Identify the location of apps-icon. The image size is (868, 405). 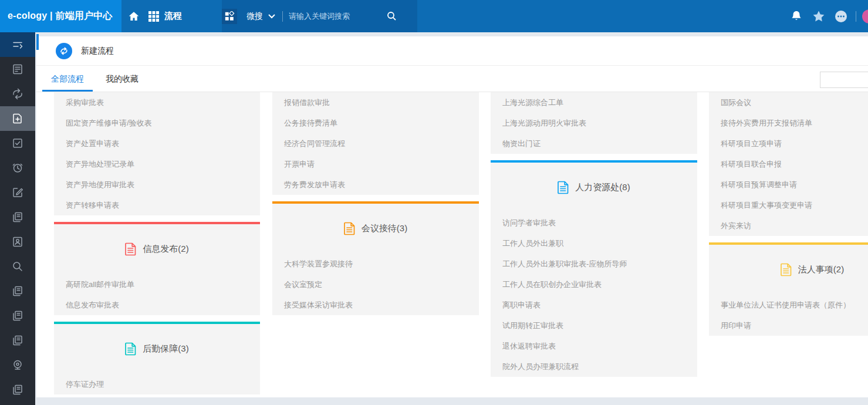
(229, 16).